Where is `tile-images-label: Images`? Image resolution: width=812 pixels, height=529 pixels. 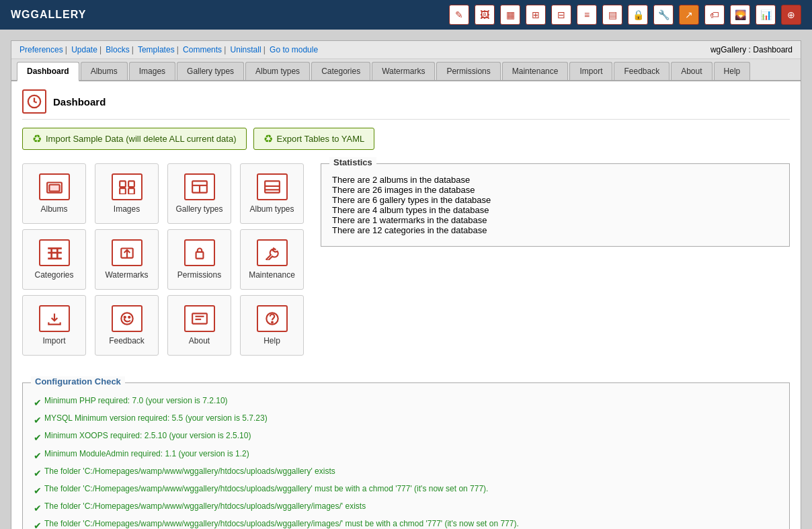 tile-images-label: Images is located at coordinates (126, 209).